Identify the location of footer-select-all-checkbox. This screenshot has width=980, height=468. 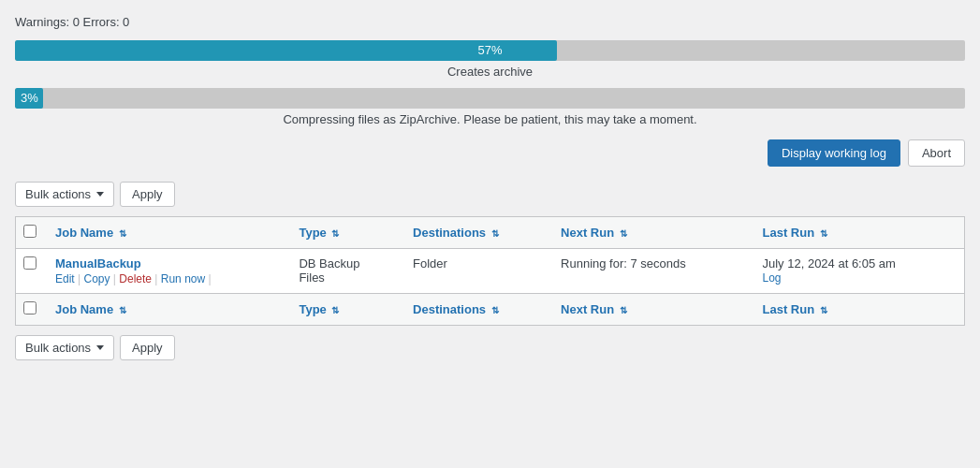
(30, 308).